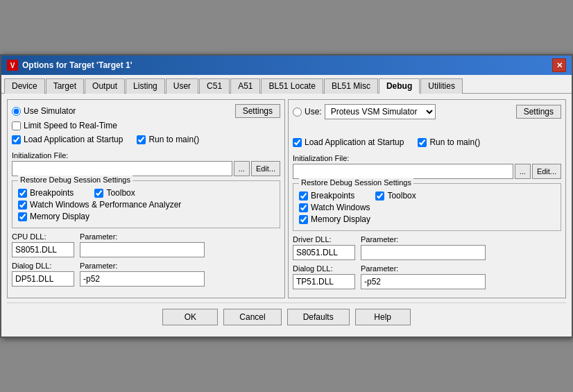 The width and height of the screenshot is (573, 392). I want to click on left-init-file-input, so click(122, 169).